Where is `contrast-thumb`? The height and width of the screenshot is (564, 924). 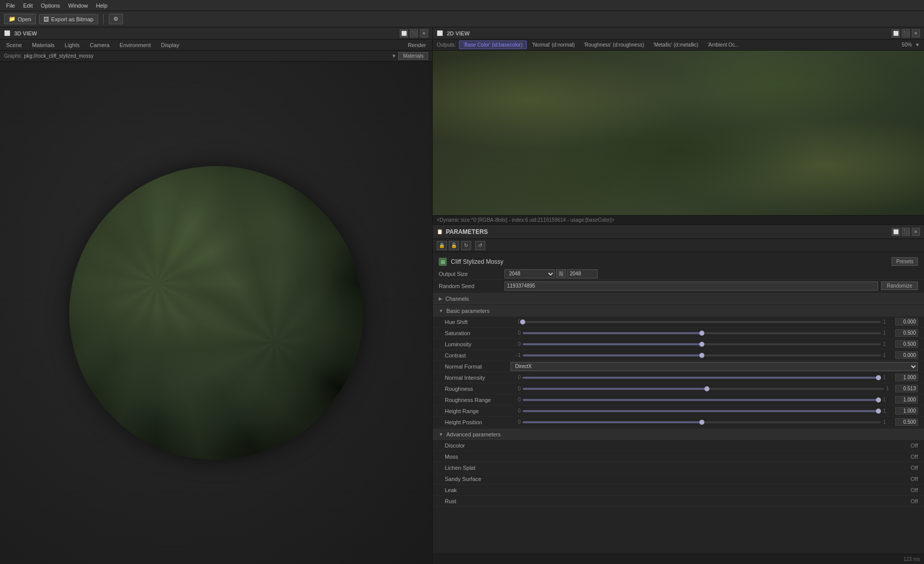
contrast-thumb is located at coordinates (702, 355).